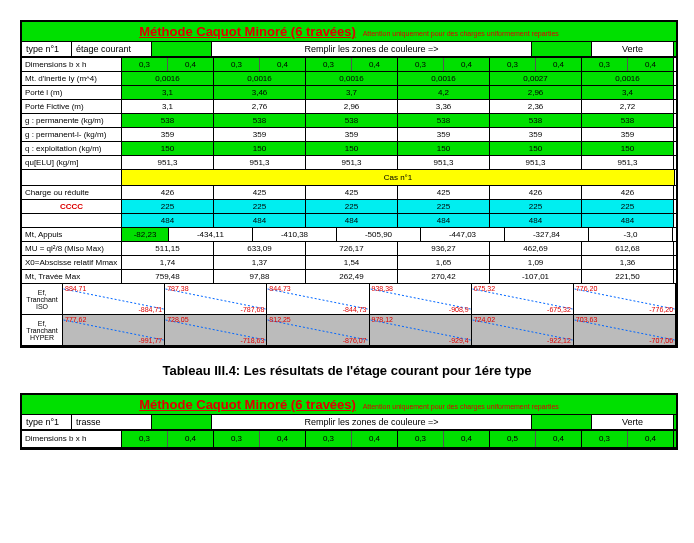  What do you see at coordinates (168, 92) in the screenshot?
I see `cell: 3,1` at bounding box center [168, 92].